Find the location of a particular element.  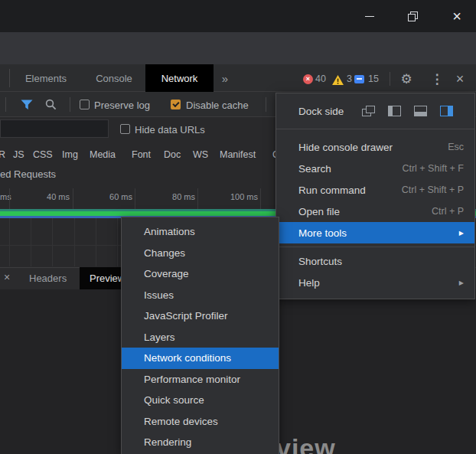

submenu-item-animations: Animations is located at coordinates (201, 232).